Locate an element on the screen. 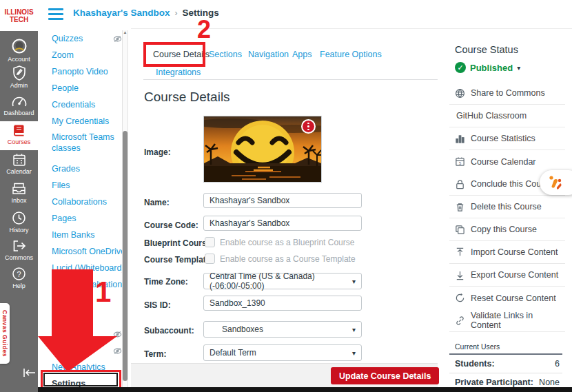 This screenshot has height=392, width=572. global-nav-admin: Admin is located at coordinates (19, 77).